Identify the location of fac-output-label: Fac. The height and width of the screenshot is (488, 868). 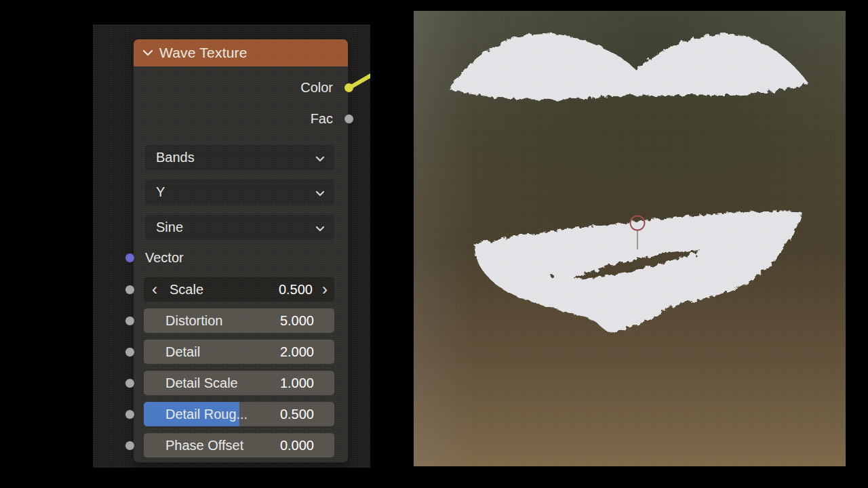
(321, 119).